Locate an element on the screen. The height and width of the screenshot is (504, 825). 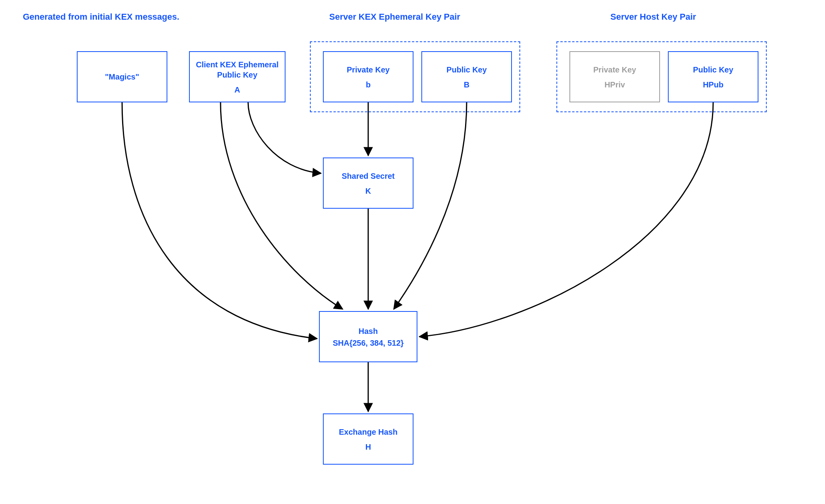
arrow-clientkex-to-shared is located at coordinates (284, 138).